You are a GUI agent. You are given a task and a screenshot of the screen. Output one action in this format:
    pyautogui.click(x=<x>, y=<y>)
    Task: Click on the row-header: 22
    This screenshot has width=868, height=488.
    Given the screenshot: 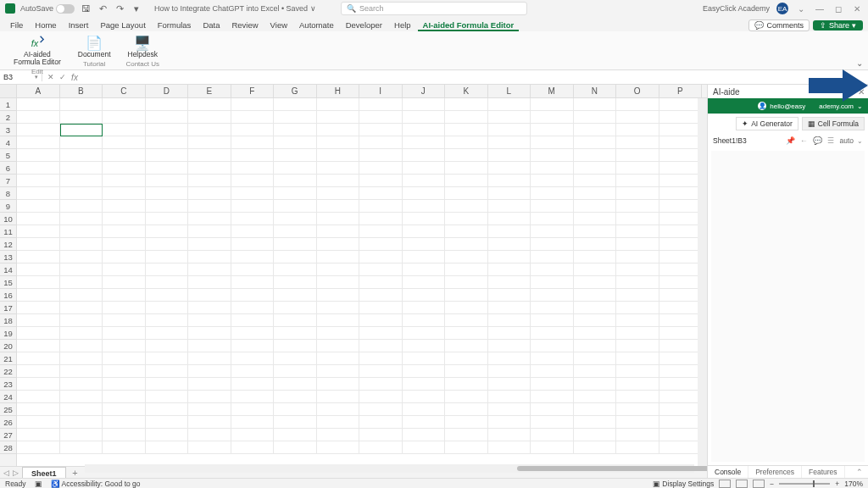 What is the action you would take?
    pyautogui.click(x=8, y=371)
    